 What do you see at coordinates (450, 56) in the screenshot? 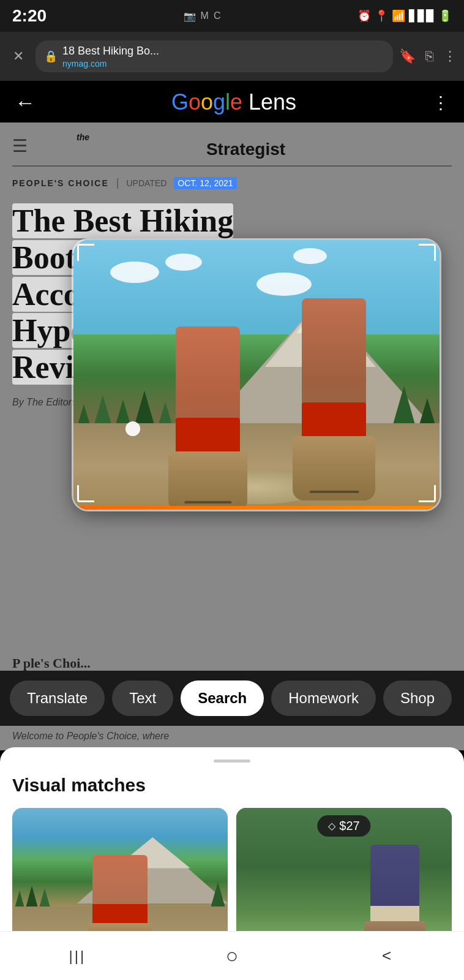
I see `more-options-icon: ⋮` at bounding box center [450, 56].